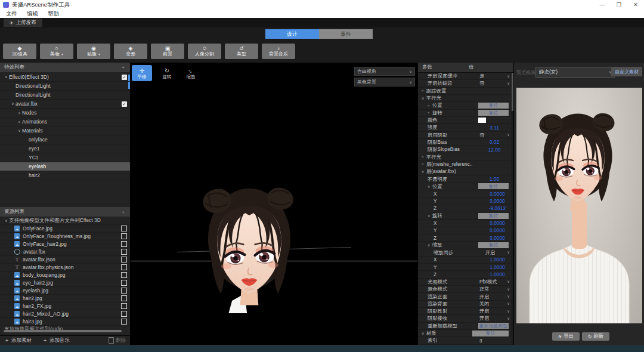  Describe the element at coordinates (65, 307) in the screenshot. I see `resource-item: hair2_FX.jpg` at that location.